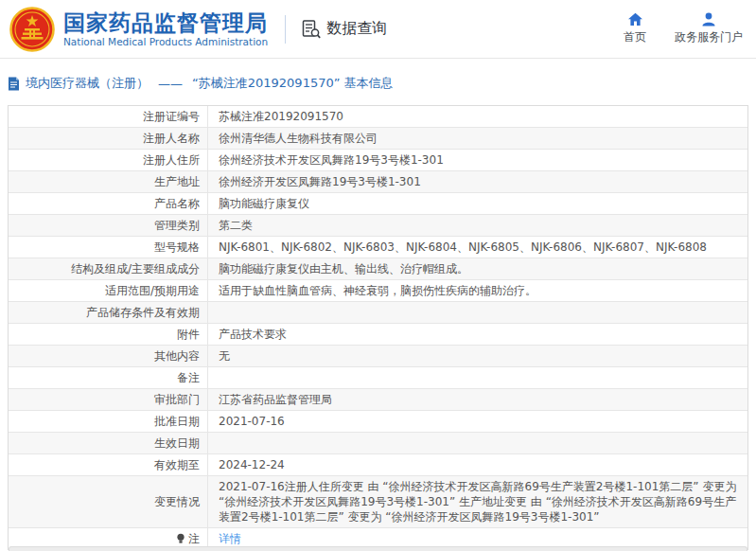 The width and height of the screenshot is (756, 551). What do you see at coordinates (709, 38) in the screenshot?
I see `nav-gov-portal-label: 政务服务门户` at bounding box center [709, 38].